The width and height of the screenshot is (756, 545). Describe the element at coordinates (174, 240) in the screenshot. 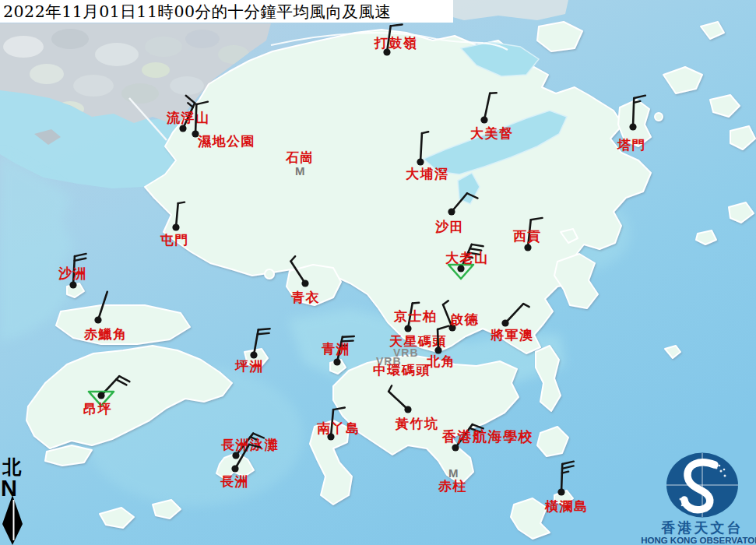

I see `station-label: 屯門` at that location.